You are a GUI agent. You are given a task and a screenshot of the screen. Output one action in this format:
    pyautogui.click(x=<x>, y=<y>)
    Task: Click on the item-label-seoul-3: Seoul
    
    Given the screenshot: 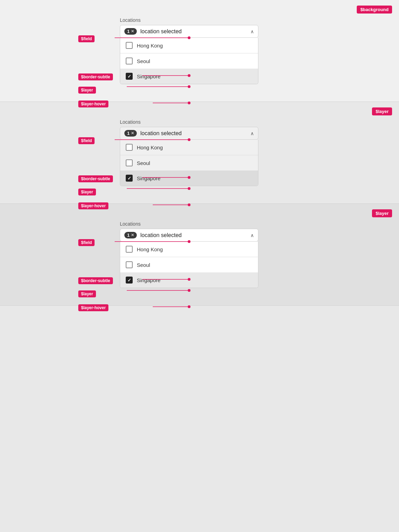 What is the action you would take?
    pyautogui.click(x=143, y=265)
    